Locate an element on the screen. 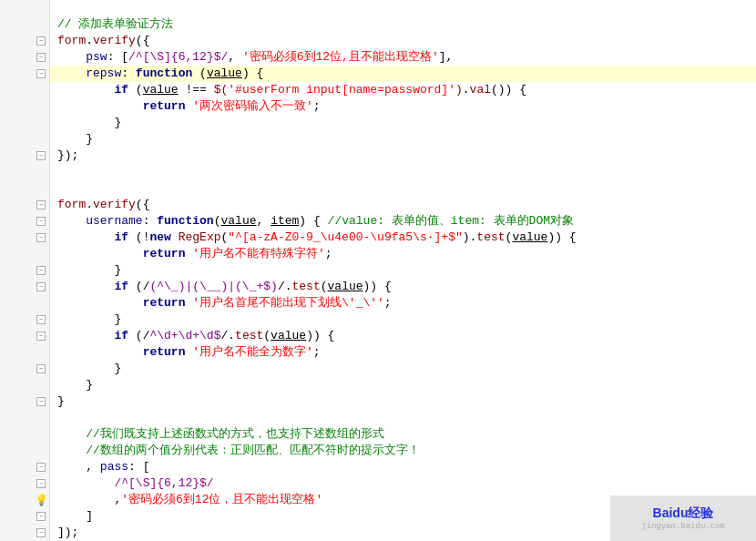 This screenshot has width=756, height=541. code-line: repsw: function (value) { is located at coordinates (403, 74).